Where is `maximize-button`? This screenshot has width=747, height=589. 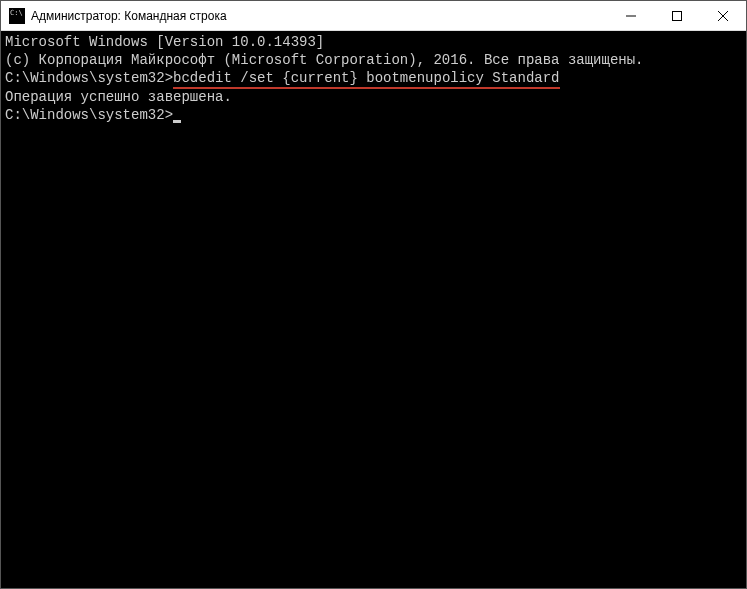
maximize-button is located at coordinates (677, 16).